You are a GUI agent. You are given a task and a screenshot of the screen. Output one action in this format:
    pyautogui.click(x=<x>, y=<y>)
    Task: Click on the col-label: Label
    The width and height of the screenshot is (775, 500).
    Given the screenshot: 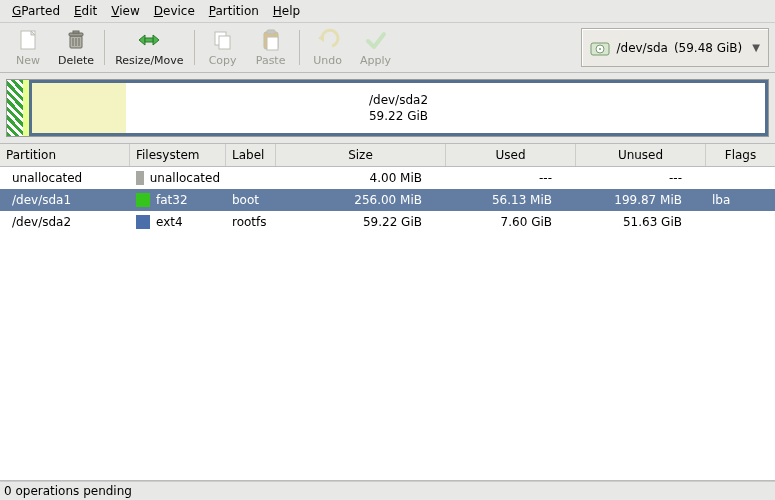 What is the action you would take?
    pyautogui.click(x=251, y=155)
    